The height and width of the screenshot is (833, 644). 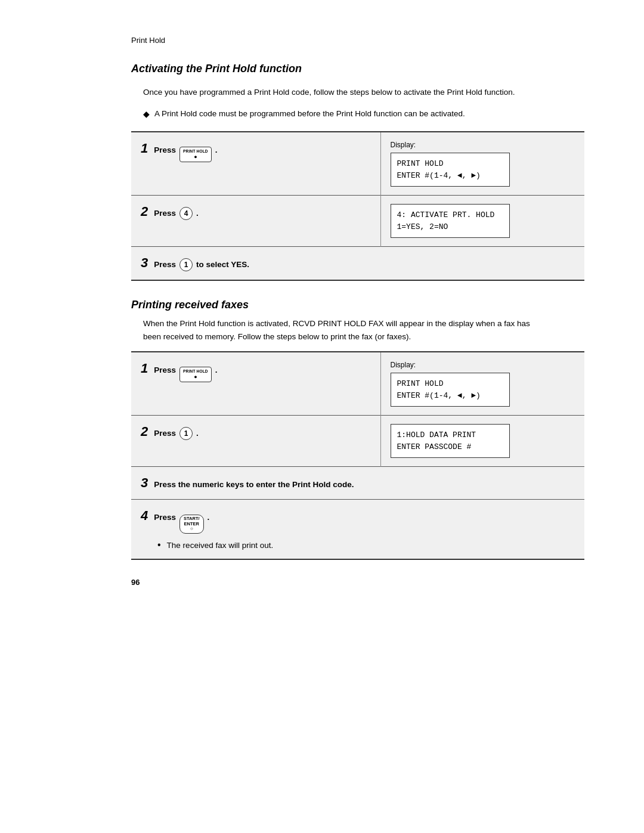 I want to click on display-label-1: Display:, so click(x=483, y=145).